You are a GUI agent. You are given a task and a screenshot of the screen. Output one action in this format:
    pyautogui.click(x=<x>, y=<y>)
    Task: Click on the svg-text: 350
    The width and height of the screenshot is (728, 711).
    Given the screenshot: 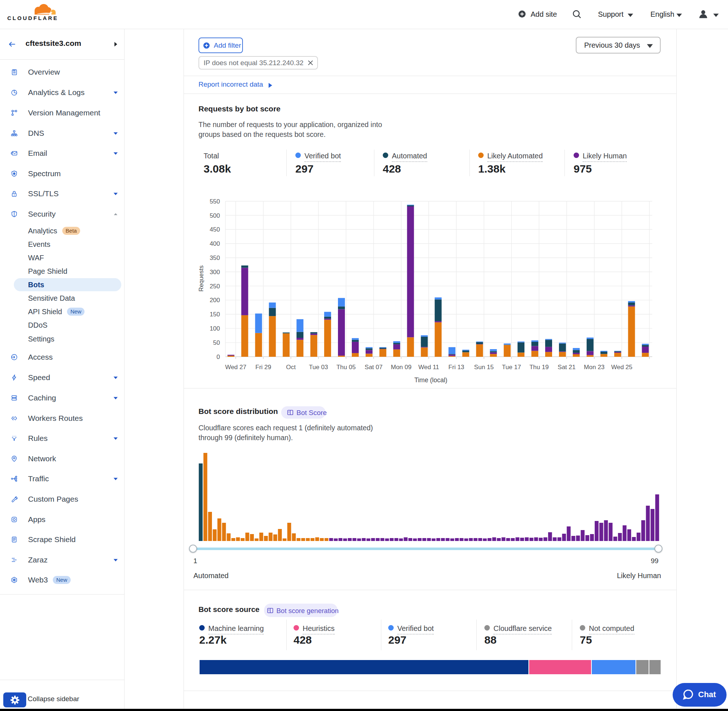 What is the action you would take?
    pyautogui.click(x=215, y=258)
    